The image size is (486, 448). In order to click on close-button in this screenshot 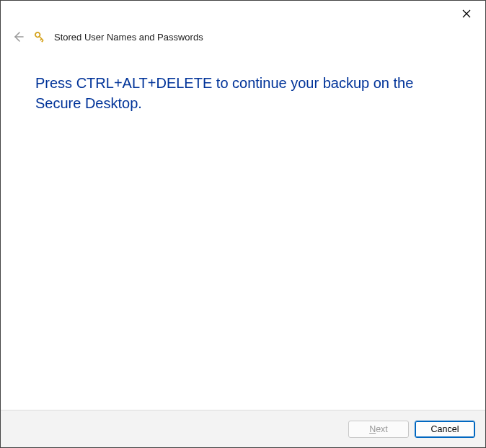, I will do `click(467, 14)`.